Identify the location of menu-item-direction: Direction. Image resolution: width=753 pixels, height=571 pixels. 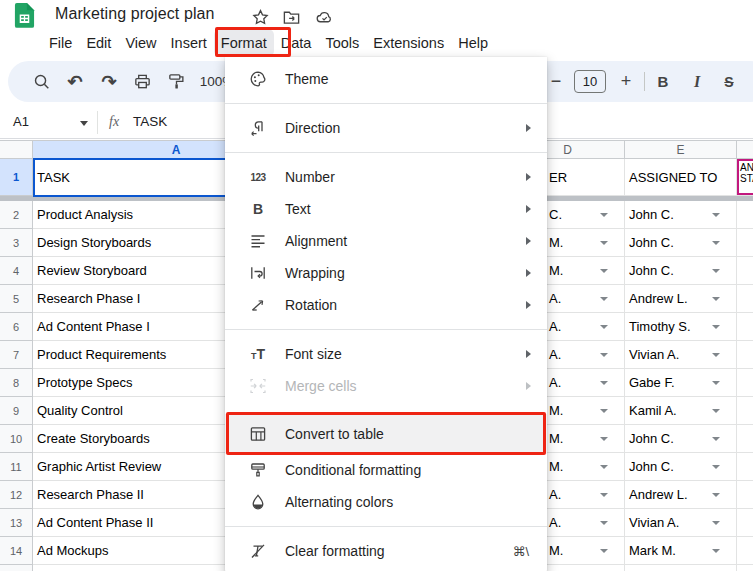
(386, 128).